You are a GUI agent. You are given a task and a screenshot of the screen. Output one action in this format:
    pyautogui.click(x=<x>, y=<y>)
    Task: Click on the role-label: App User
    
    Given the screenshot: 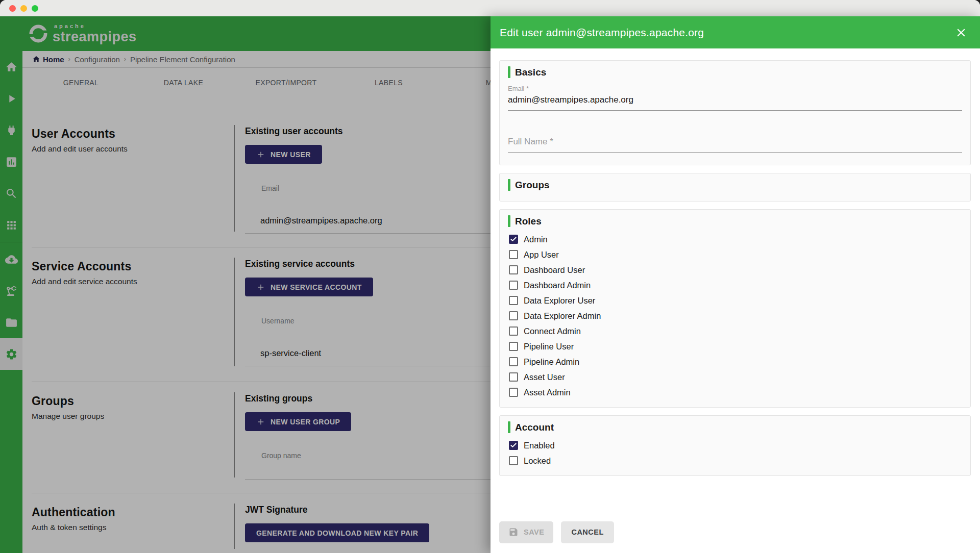 What is the action you would take?
    pyautogui.click(x=541, y=255)
    